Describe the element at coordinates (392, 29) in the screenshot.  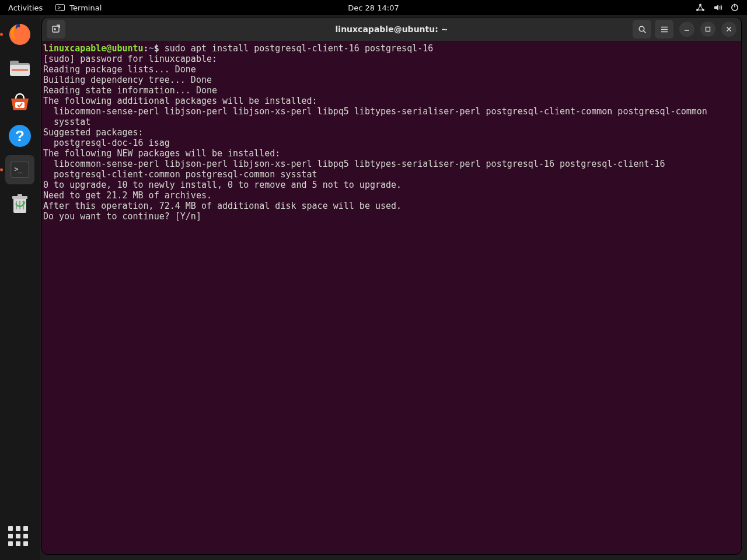
I see `window-title: linuxcapable@ubuntu: ~` at that location.